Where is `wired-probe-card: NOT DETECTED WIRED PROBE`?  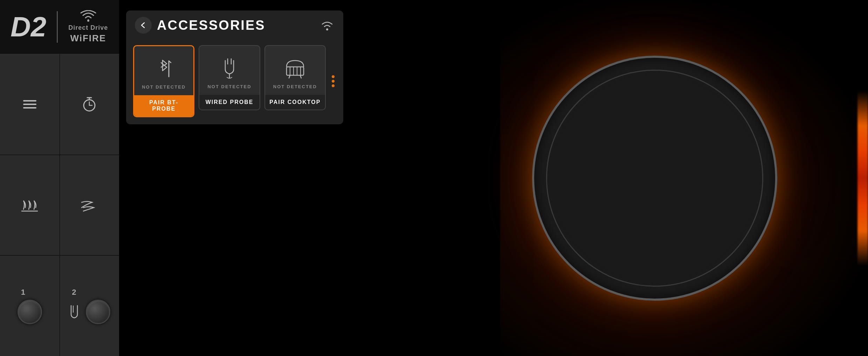
wired-probe-card: NOT DETECTED WIRED PROBE is located at coordinates (229, 78).